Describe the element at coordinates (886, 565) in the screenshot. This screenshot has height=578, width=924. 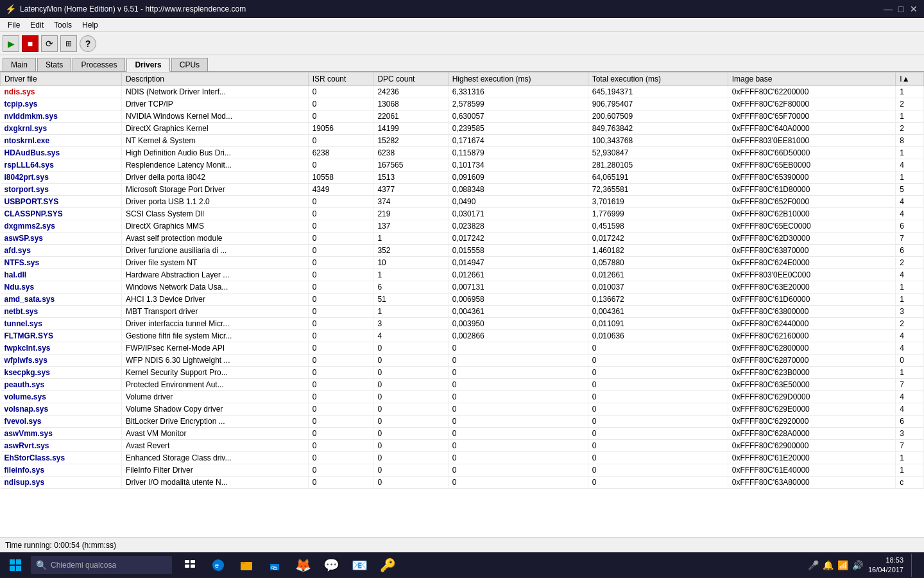
I see `clock: 18:53 16/04/2017` at that location.